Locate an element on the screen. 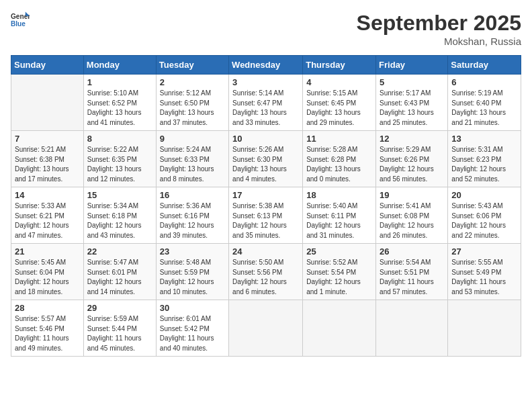  calendar-cell: 13Sunrise: 5:31 AM Sunset: 6:23 PM Dayli… is located at coordinates (485, 159).